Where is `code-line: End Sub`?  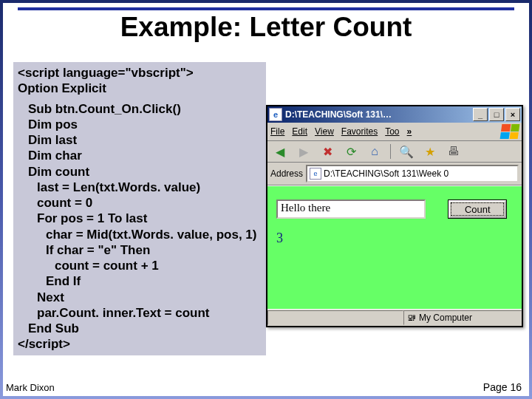
code-line: End Sub is located at coordinates (140, 328).